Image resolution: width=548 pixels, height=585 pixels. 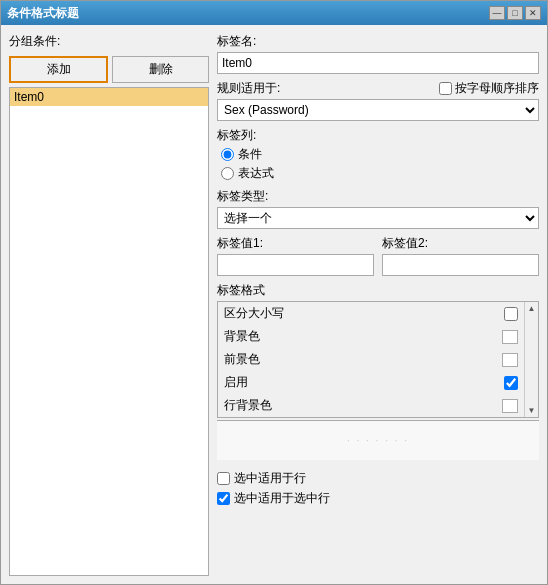 I want to click on tag-value1-label: 标签值1:, so click(x=296, y=244).